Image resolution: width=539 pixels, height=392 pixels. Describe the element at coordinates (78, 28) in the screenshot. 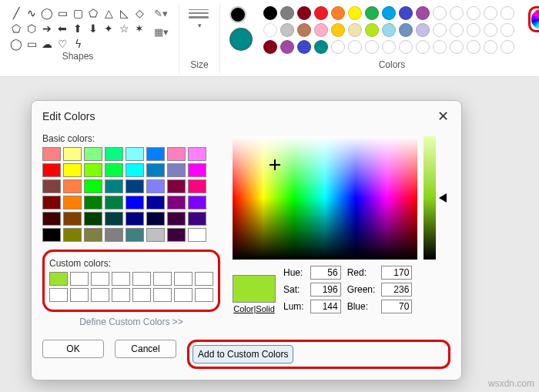

I see `shape-arrow-up: ⬆` at that location.